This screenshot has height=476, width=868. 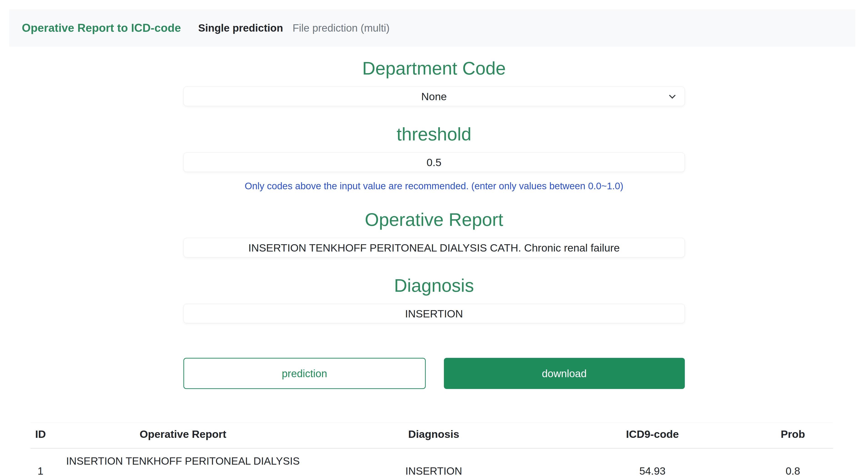 I want to click on action-buttons: prediction download, so click(x=434, y=373).